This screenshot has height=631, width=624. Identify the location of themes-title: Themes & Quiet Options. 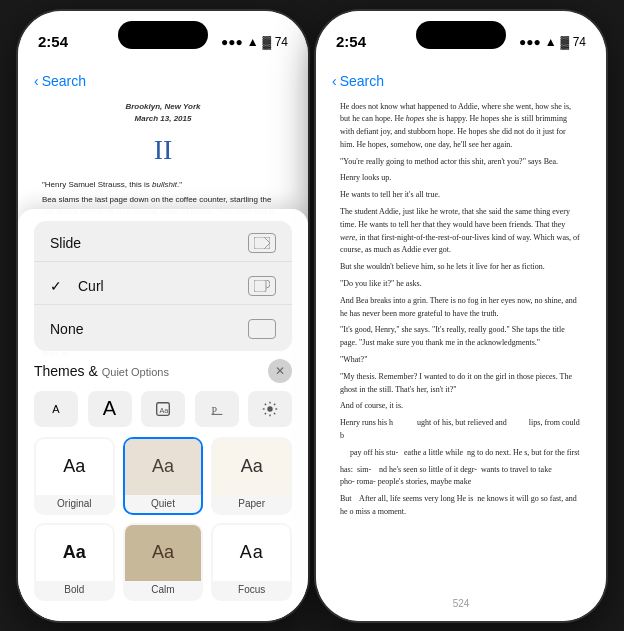
(102, 371).